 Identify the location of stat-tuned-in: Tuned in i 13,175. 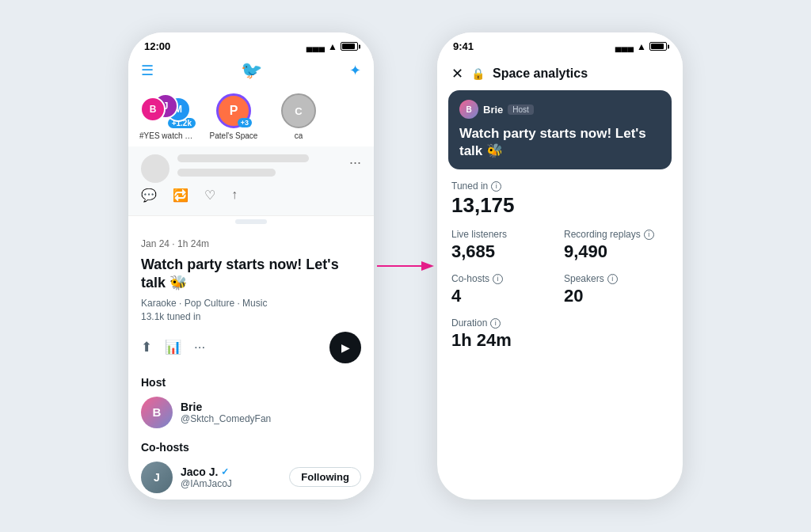
(560, 200).